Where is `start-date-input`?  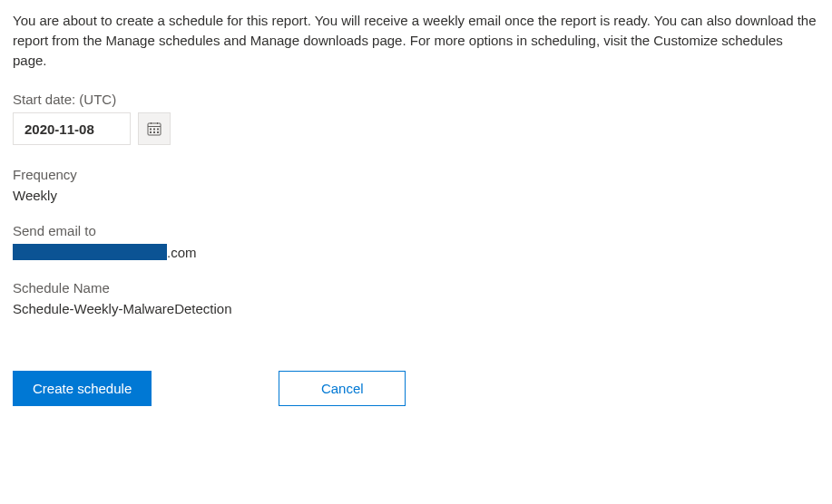 start-date-input is located at coordinates (72, 129).